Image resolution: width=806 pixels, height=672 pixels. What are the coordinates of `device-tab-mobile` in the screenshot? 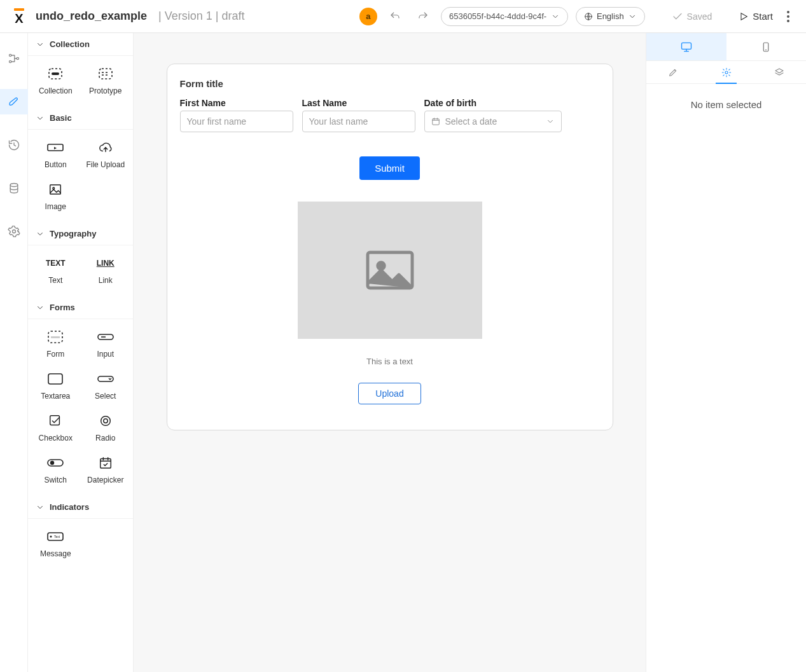 It's located at (767, 47).